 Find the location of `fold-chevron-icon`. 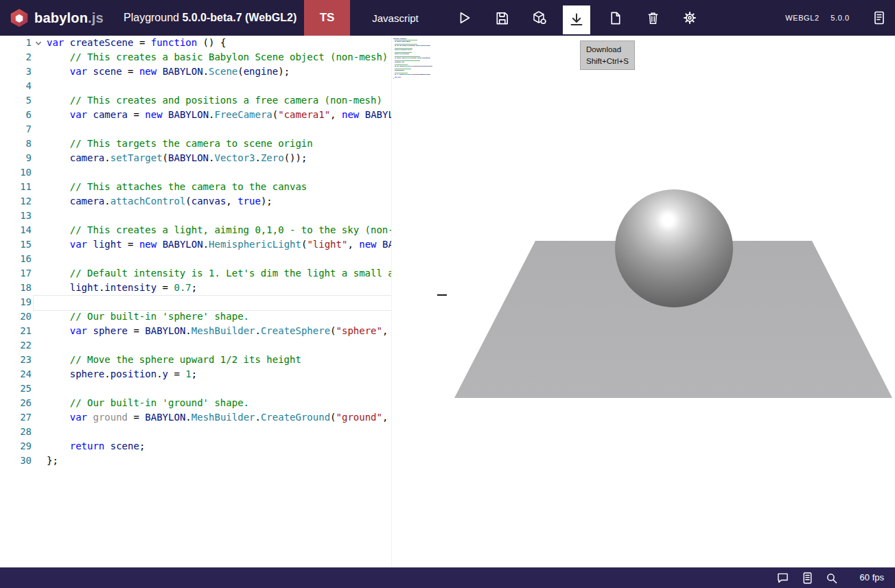

fold-chevron-icon is located at coordinates (38, 43).